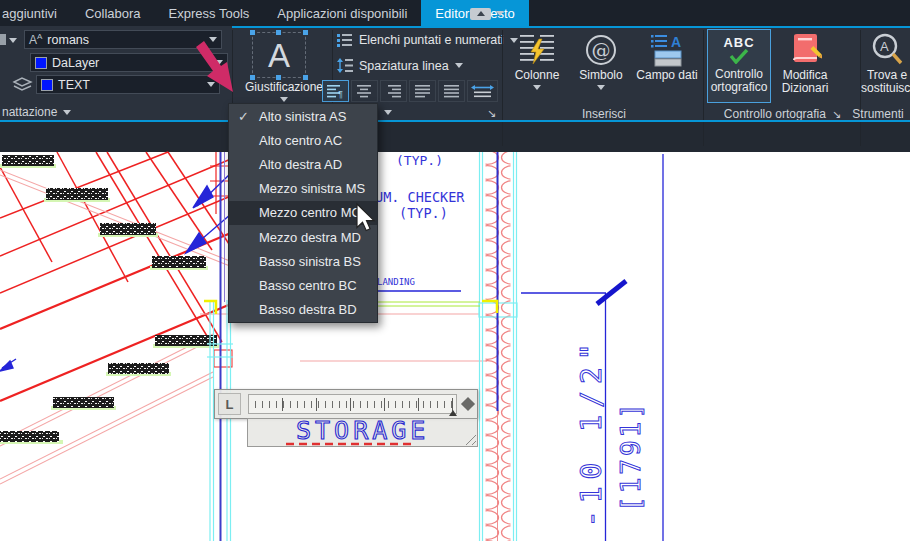 This screenshot has width=910, height=541. I want to click on color-value: DaLayer, so click(76, 63).